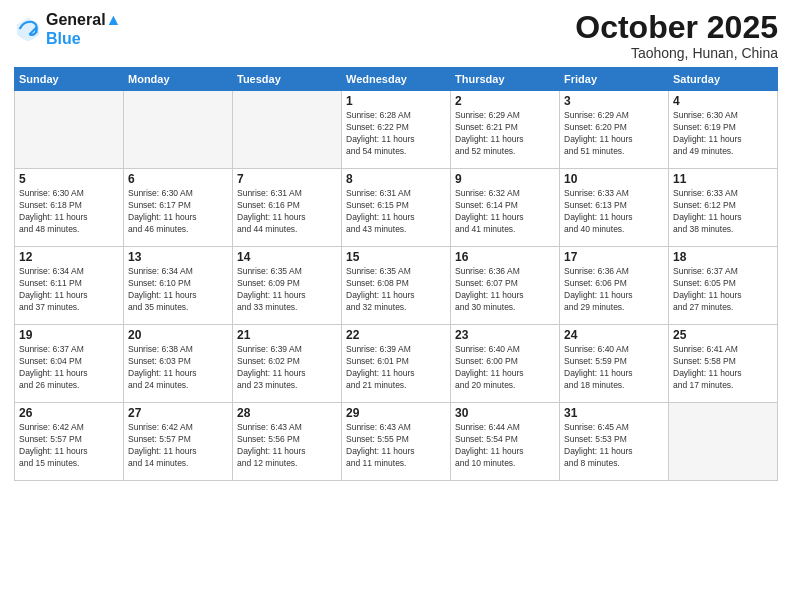 This screenshot has height=612, width=792. I want to click on day-info: Sunrise: 6:39 AM Sunset: 6:01 PM Dayligh…, so click(396, 368).